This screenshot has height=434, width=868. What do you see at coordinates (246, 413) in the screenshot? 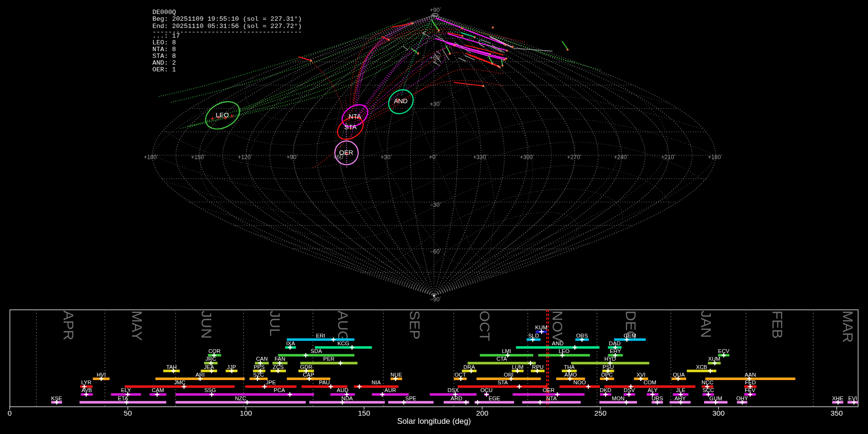
I see `svg-text: 100` at bounding box center [246, 413].